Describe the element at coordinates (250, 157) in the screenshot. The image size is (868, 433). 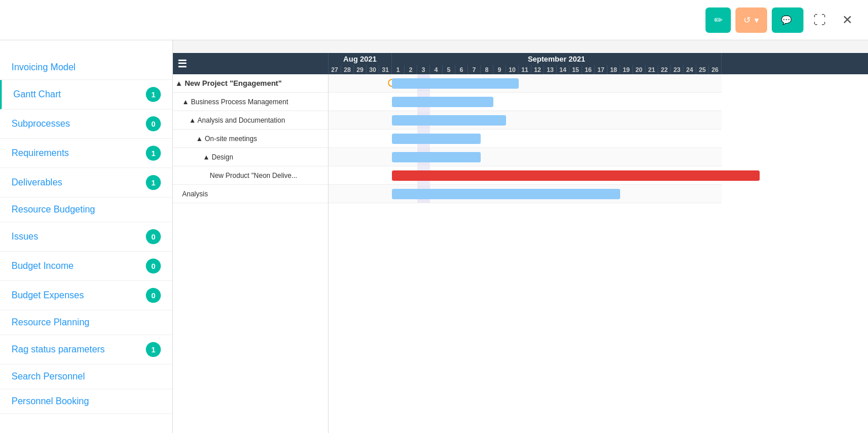
I see `gantt-task-row-4: ▲ Design` at that location.